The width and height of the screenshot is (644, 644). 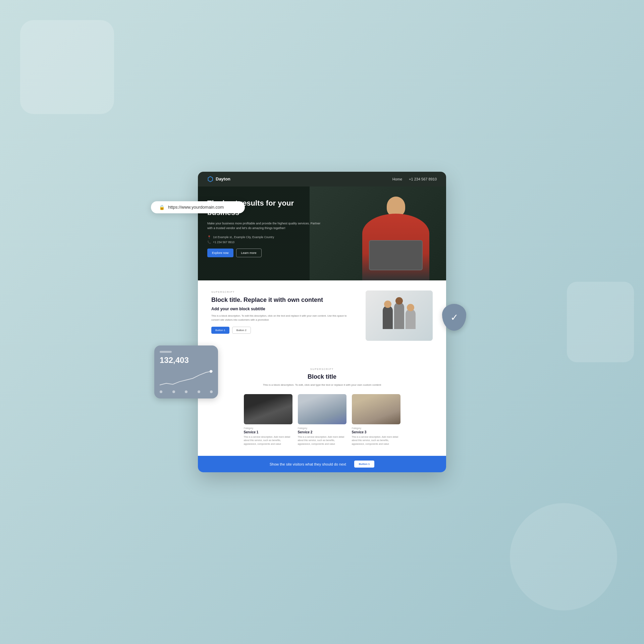 I want to click on laptop-img, so click(x=268, y=409).